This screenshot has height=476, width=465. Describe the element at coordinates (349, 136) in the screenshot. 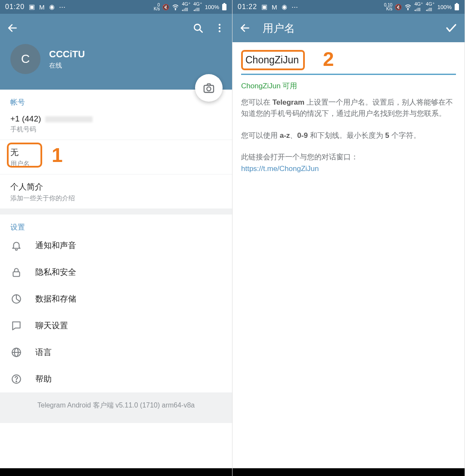

I see `username-description-2: 您可以使用 a-z、0-9 和下划线。最小长度为 5 个字符。` at that location.